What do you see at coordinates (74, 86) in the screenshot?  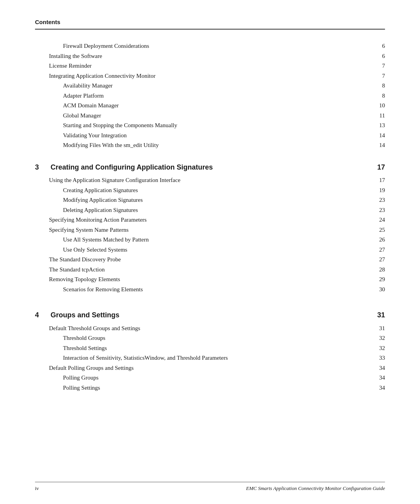 I see `toc-entry-title: Availability Manager` at bounding box center [74, 86].